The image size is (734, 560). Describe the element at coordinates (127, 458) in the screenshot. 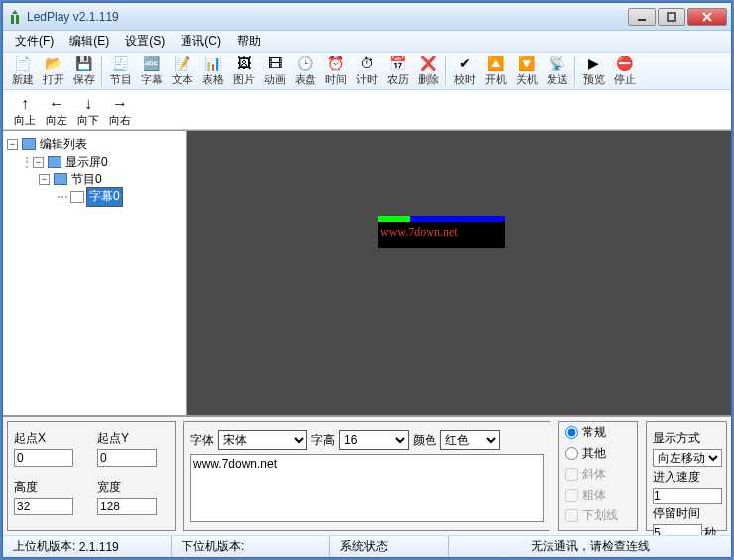

I see `y-input` at that location.